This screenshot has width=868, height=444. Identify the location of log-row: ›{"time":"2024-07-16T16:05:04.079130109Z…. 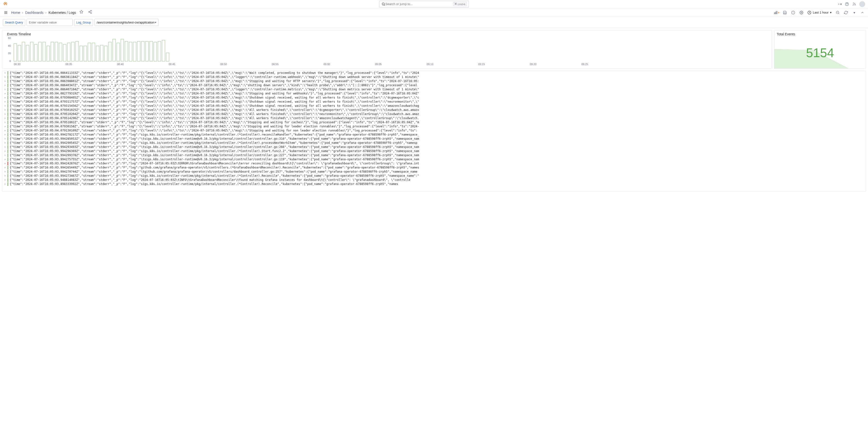
(434, 131).